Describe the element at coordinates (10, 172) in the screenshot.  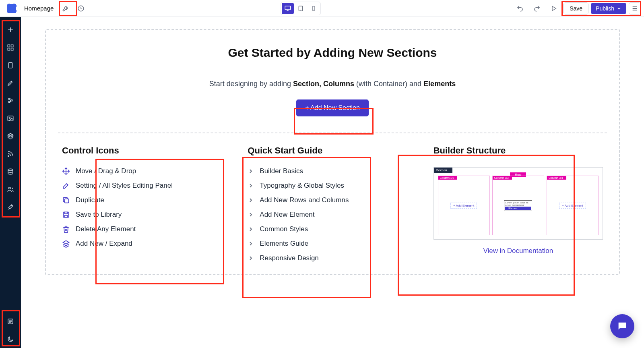
I see `database-icon` at that location.